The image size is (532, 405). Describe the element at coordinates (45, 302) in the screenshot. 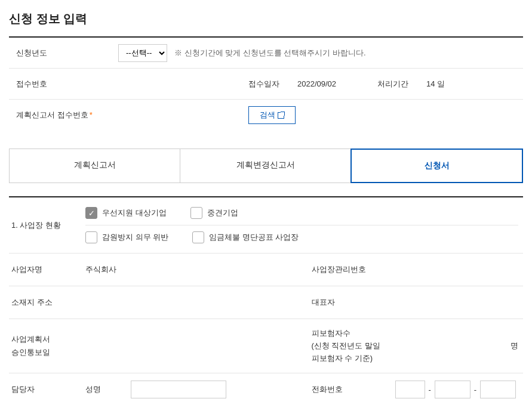

I see `address-label: 소재지 주소` at that location.